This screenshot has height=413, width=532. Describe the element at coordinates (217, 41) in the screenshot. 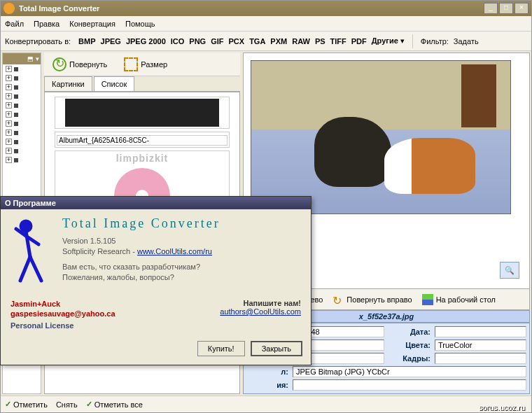

I see `fmt-gif: GIF` at that location.